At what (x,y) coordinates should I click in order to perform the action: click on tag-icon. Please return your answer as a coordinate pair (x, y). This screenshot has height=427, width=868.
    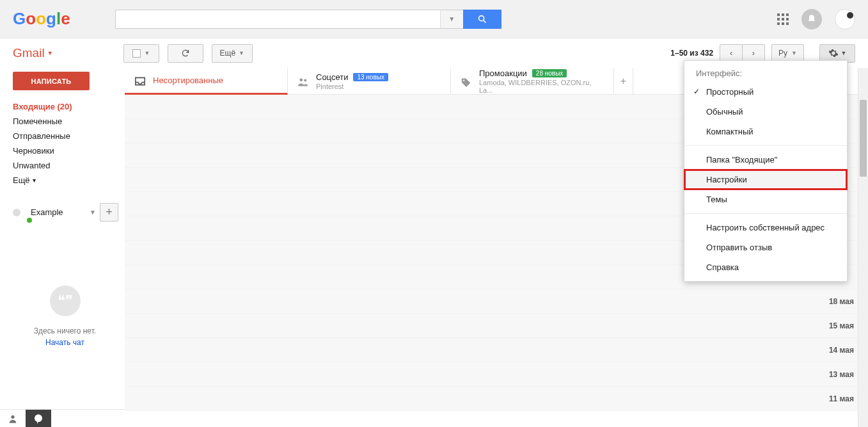
    Looking at the image, I should click on (466, 81).